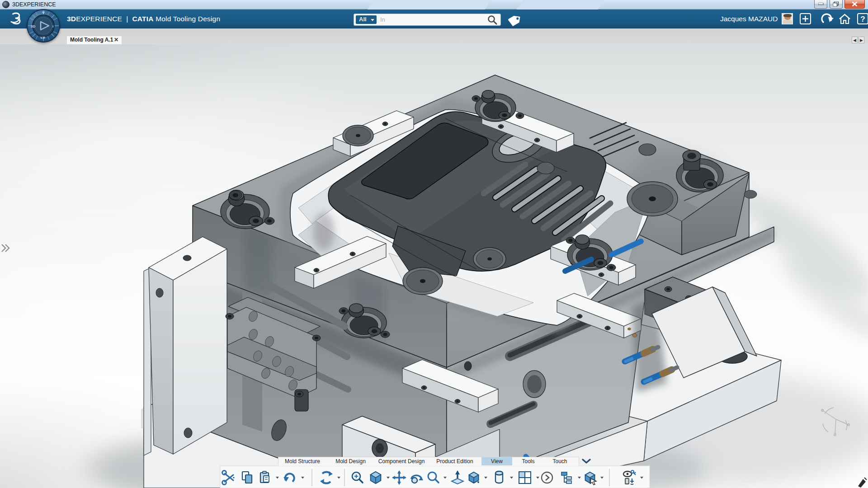 Image resolution: width=868 pixels, height=488 pixels. I want to click on svg-text: i, so click(53, 26).